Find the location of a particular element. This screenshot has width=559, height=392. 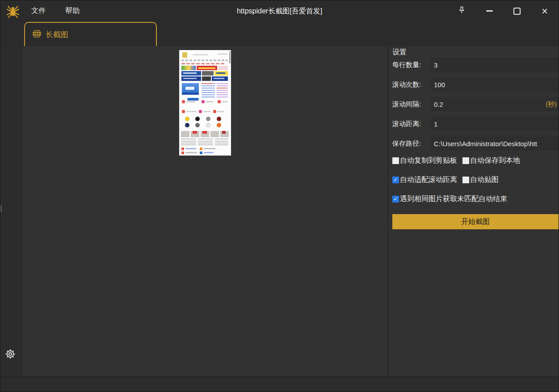

per-line-count-input is located at coordinates (495, 65).